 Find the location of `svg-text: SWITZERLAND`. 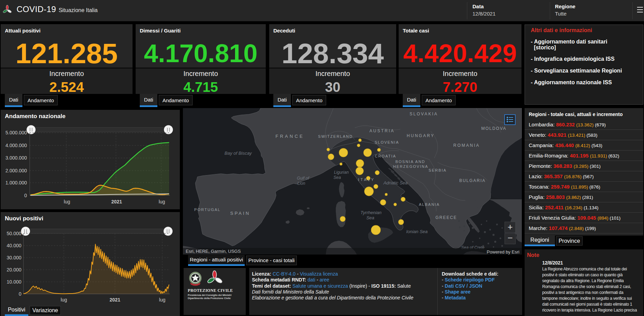

svg-text: SWITZERLAND is located at coordinates (335, 136).